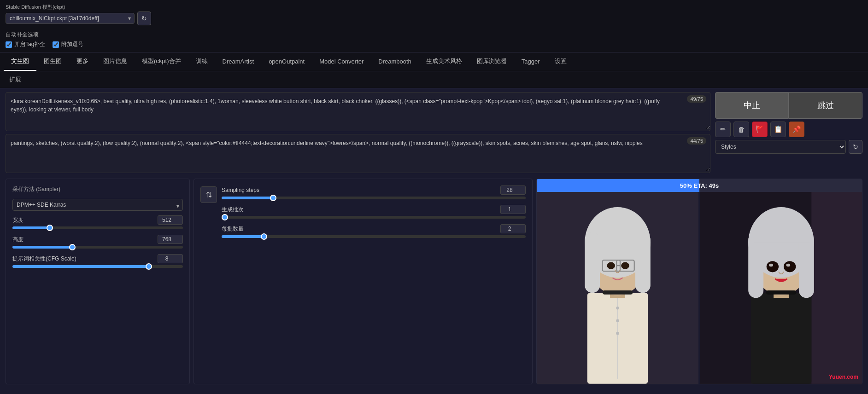  What do you see at coordinates (225, 217) in the screenshot?
I see `batch-count-thumb` at bounding box center [225, 217].